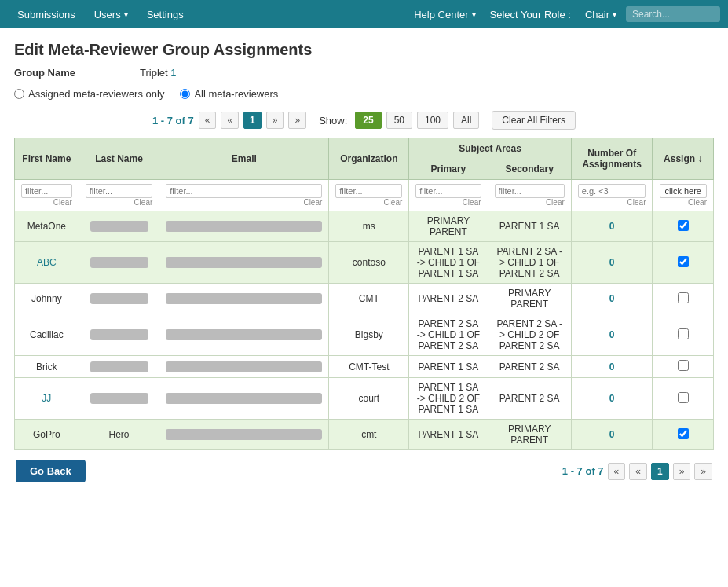  Describe the element at coordinates (243, 203) in the screenshot. I see `filter-clear-email: Clear` at that location.